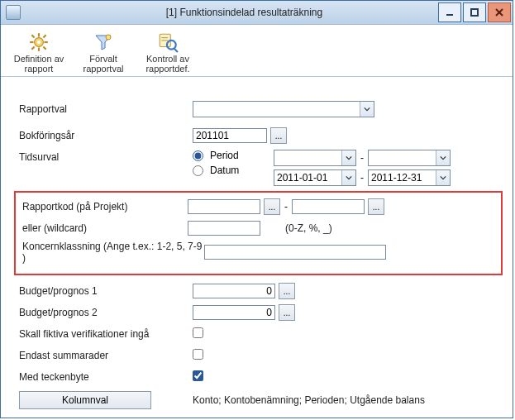 This screenshot has height=420, width=515. I want to click on app-icon, so click(13, 12).